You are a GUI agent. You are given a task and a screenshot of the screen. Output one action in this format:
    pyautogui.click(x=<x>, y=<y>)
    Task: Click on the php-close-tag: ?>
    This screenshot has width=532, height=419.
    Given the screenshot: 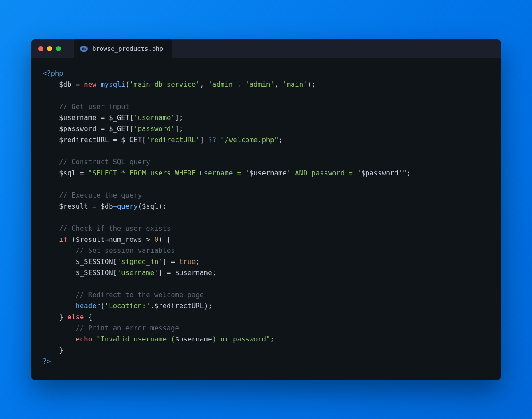 What is the action you would take?
    pyautogui.click(x=47, y=361)
    